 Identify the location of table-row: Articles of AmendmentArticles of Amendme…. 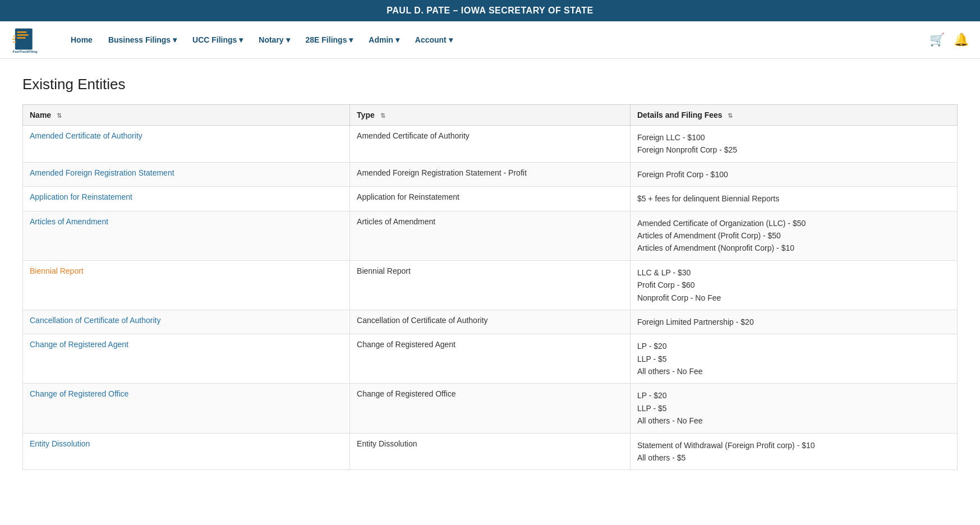
(490, 236).